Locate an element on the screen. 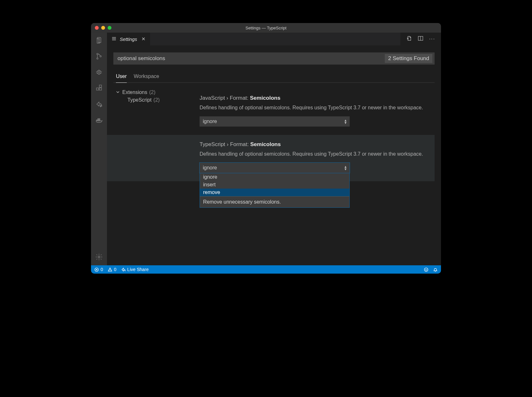 Image resolution: width=532 pixels, height=397 pixels. docker-icon is located at coordinates (99, 120).